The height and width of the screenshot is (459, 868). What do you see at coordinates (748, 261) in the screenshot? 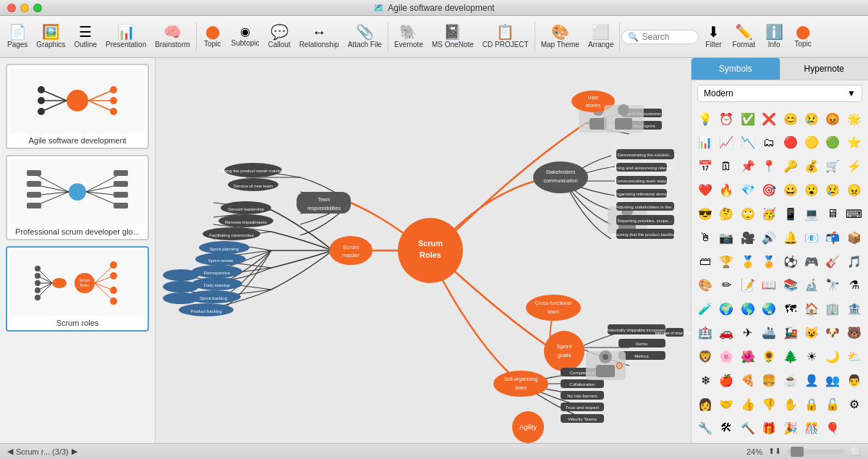
I see `symbol-medal-gold: 🥇` at bounding box center [748, 261].